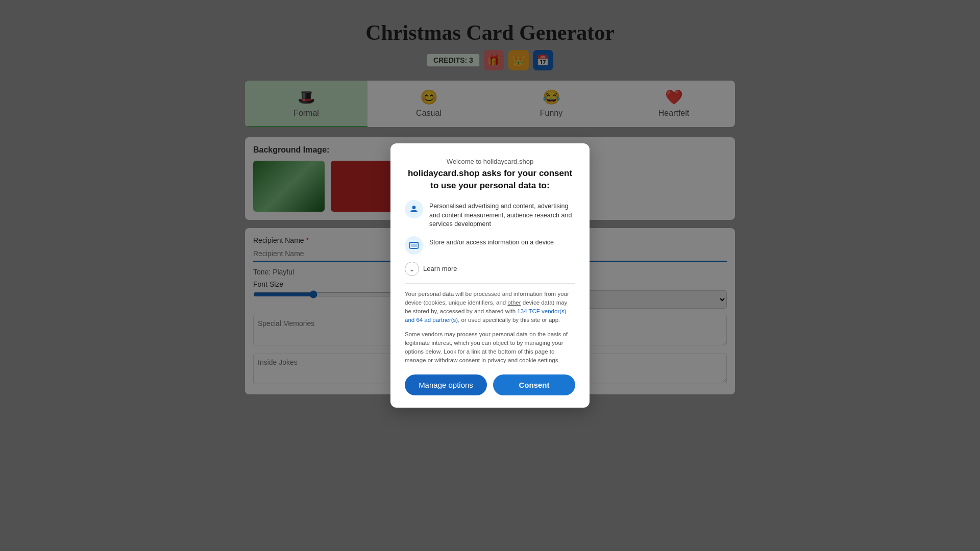 The height and width of the screenshot is (551, 980). Describe the element at coordinates (490, 385) in the screenshot. I see `modal-actions: Manage options Consent` at that location.